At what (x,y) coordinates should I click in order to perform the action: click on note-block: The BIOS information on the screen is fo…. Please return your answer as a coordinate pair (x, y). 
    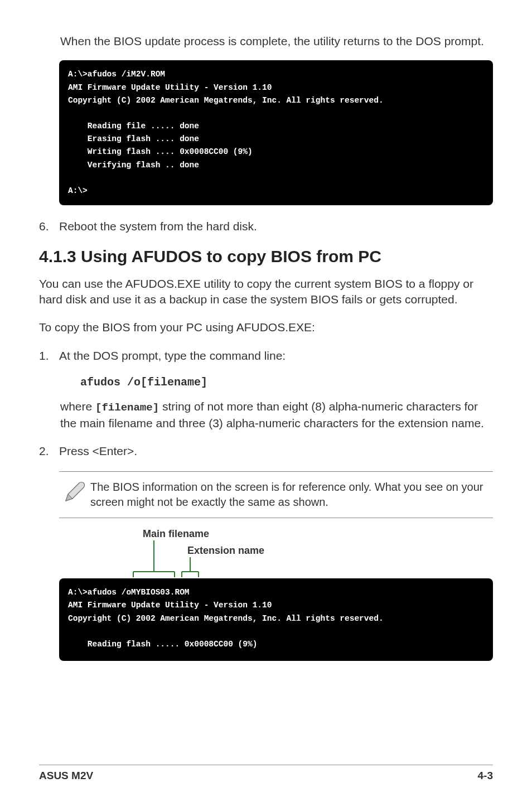
    Looking at the image, I should click on (276, 495).